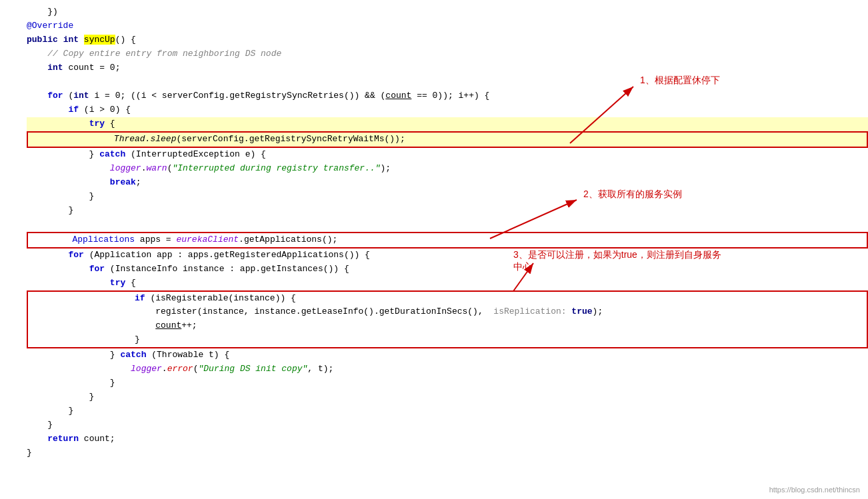 This screenshot has height=499, width=868. I want to click on url-watermark: https://blog.csdn.net/thincsn, so click(815, 490).